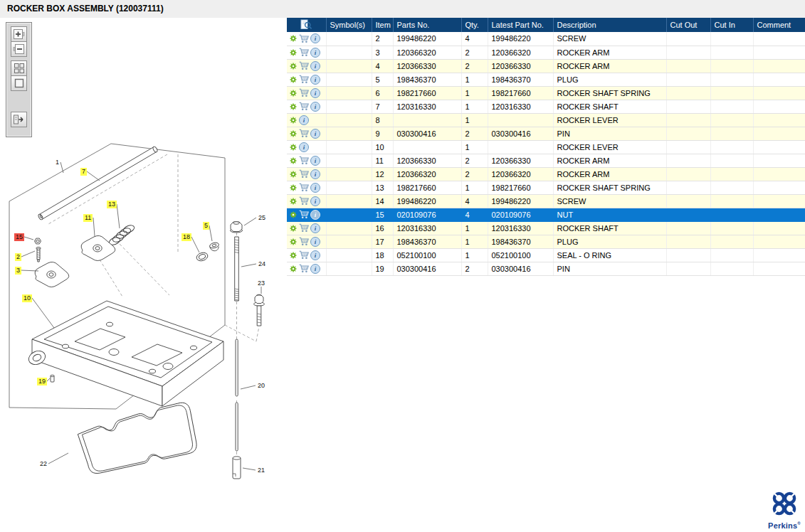 The height and width of the screenshot is (532, 805). What do you see at coordinates (206, 226) in the screenshot?
I see `part-label-5: 5` at bounding box center [206, 226].